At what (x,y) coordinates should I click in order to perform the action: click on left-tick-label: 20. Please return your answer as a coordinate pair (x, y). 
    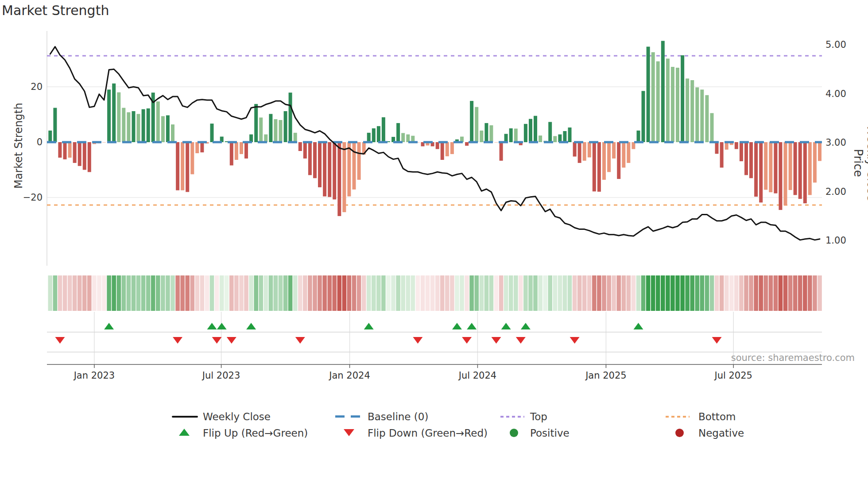
    Looking at the image, I should click on (23, 87).